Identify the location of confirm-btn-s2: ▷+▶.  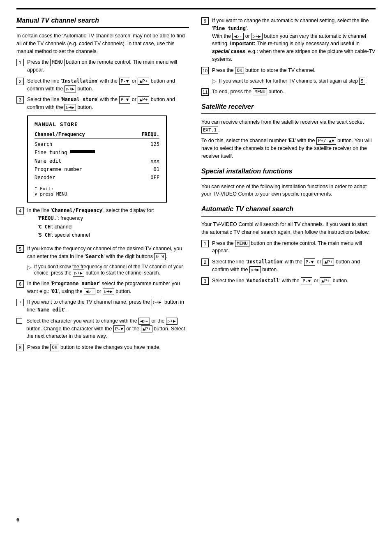
(70, 89).